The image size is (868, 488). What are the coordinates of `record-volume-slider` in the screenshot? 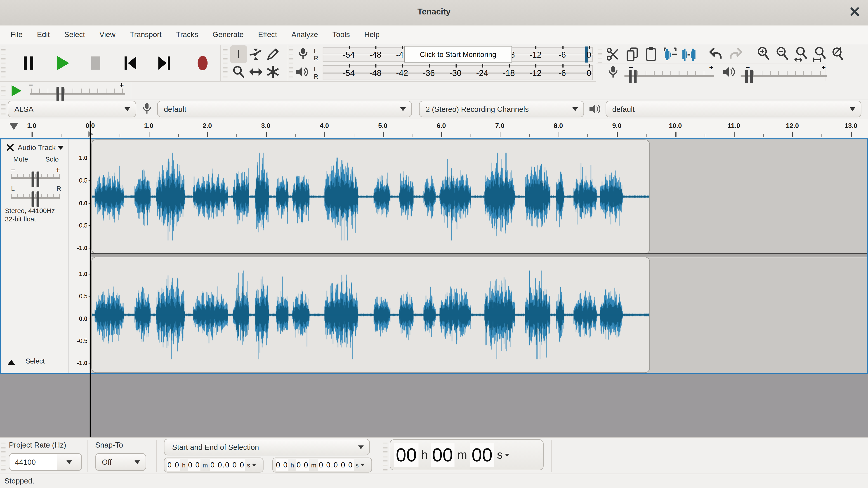 It's located at (669, 74).